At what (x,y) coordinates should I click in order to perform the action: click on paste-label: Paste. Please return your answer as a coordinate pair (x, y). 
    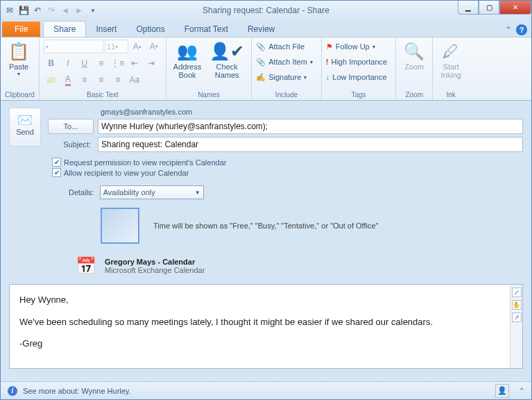
    Looking at the image, I should click on (19, 67).